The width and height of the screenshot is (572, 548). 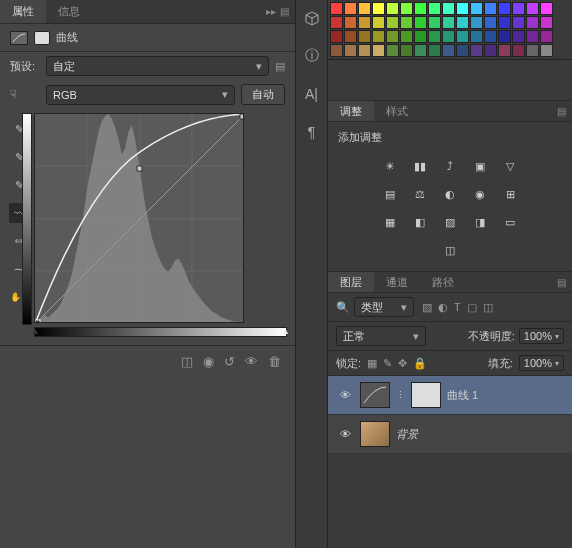 I want to click on visibility-icon: 👁, so click(x=252, y=362).